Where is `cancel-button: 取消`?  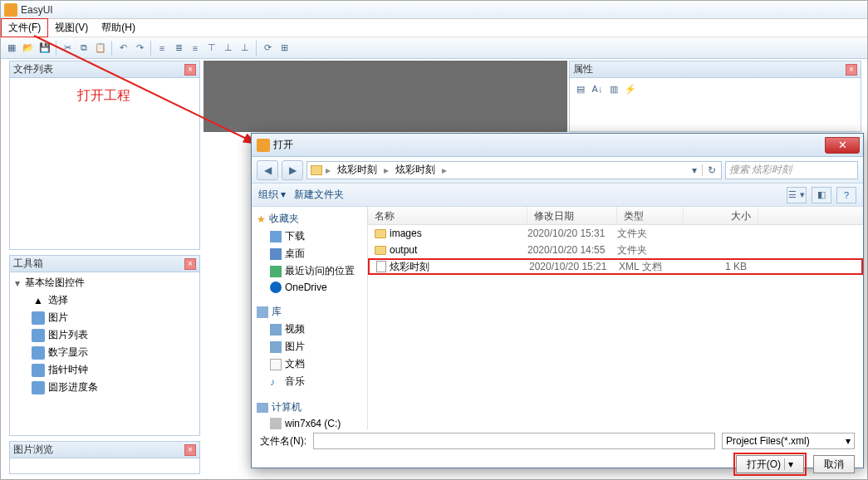 cancel-button: 取消 is located at coordinates (834, 464).